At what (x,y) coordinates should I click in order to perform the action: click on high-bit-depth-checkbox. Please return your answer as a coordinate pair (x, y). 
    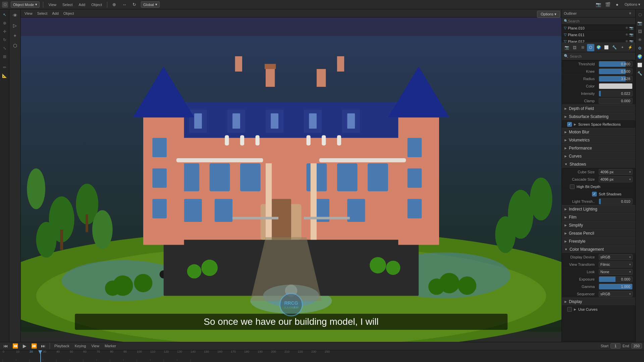
    Looking at the image, I should click on (572, 187).